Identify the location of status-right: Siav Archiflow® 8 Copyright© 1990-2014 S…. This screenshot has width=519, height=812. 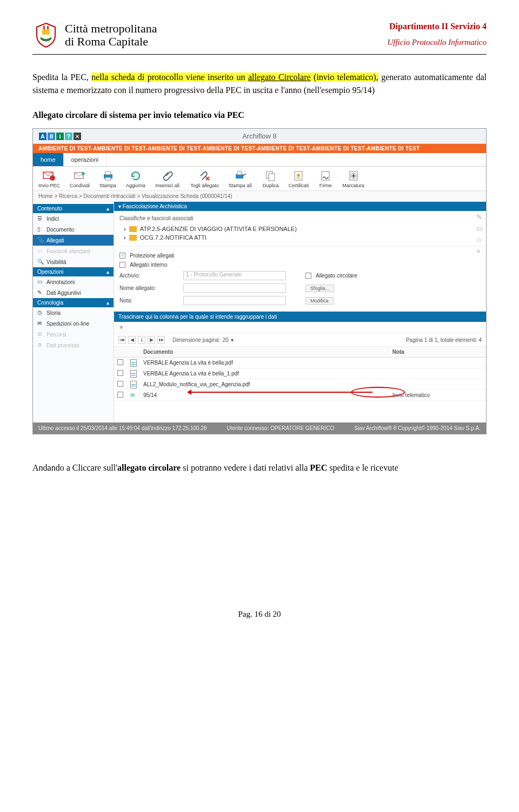
(417, 428).